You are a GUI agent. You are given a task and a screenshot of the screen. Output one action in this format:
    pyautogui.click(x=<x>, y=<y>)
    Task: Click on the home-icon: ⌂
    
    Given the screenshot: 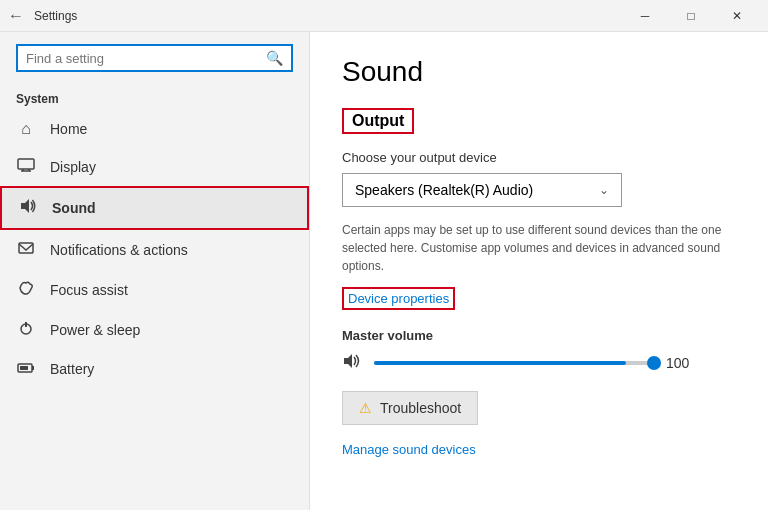 What is the action you would take?
    pyautogui.click(x=26, y=129)
    